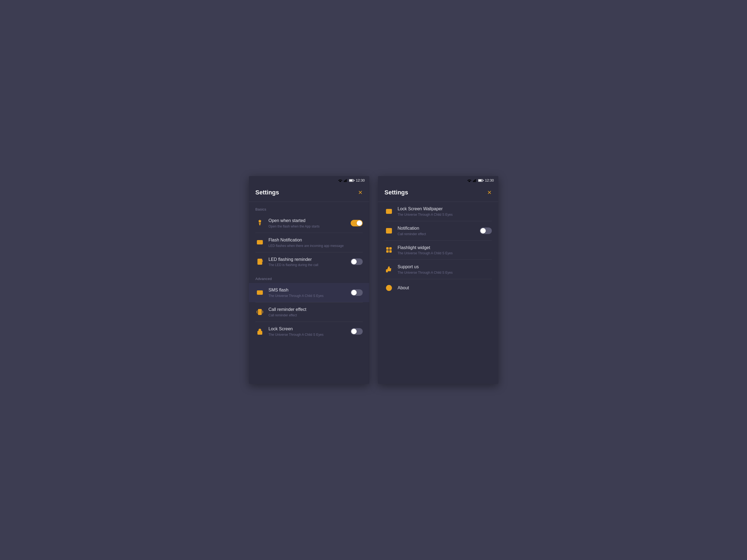 The width and height of the screenshot is (747, 560). Describe the element at coordinates (438, 211) in the screenshot. I see `setting-lock-screen-wallpaper: Lock Screen Wallpaper The Universe Throu…` at that location.